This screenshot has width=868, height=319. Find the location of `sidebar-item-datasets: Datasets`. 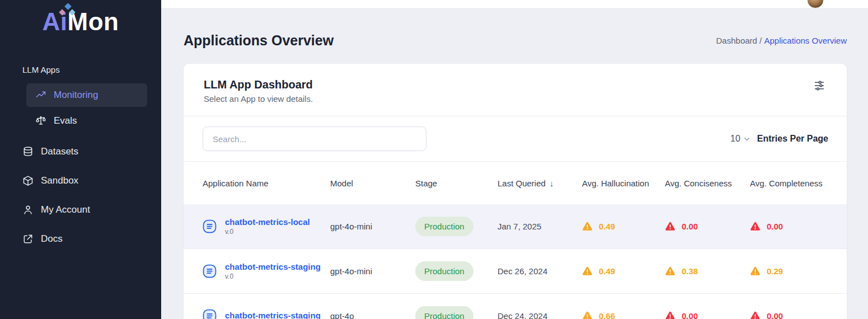

sidebar-item-datasets: Datasets is located at coordinates (82, 152).